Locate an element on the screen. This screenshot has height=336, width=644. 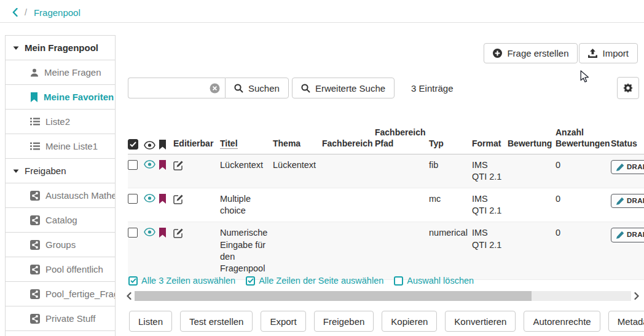
header-titel-sort: Titel is located at coordinates (229, 144).